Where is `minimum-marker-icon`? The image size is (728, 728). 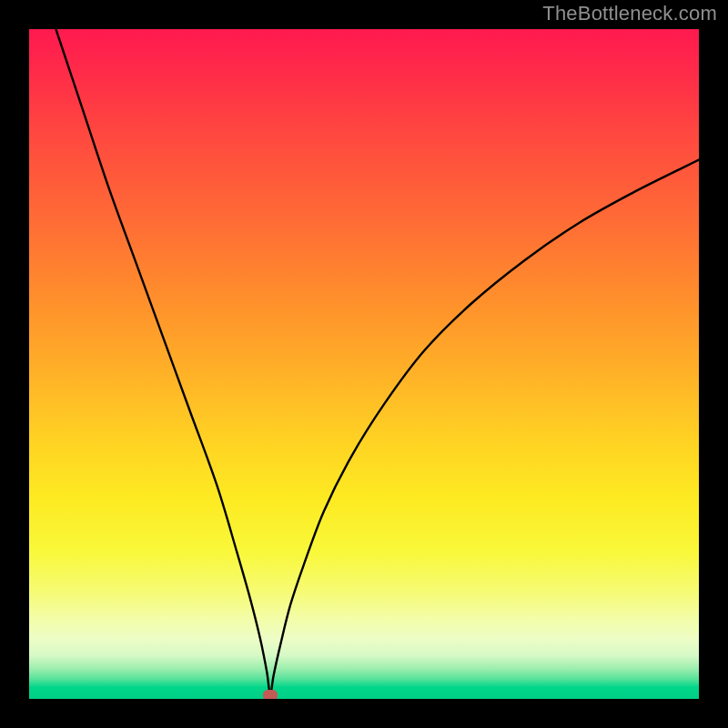 minimum-marker-icon is located at coordinates (270, 694).